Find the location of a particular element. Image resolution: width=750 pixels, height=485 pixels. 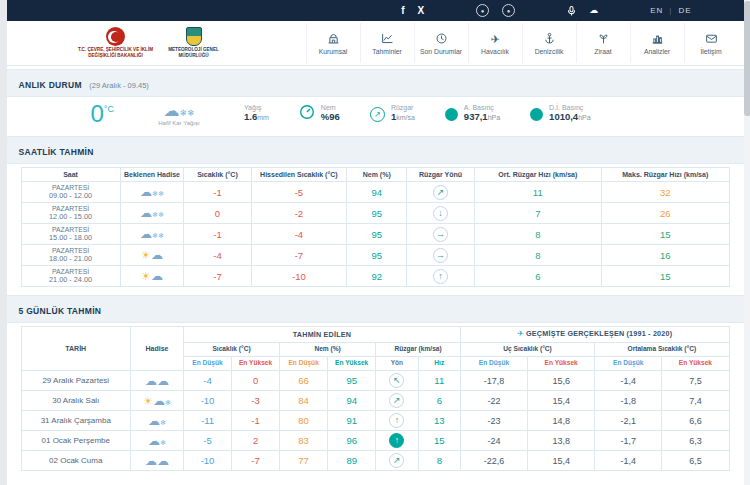

extreme-min-cell: -22,6 is located at coordinates (494, 461).